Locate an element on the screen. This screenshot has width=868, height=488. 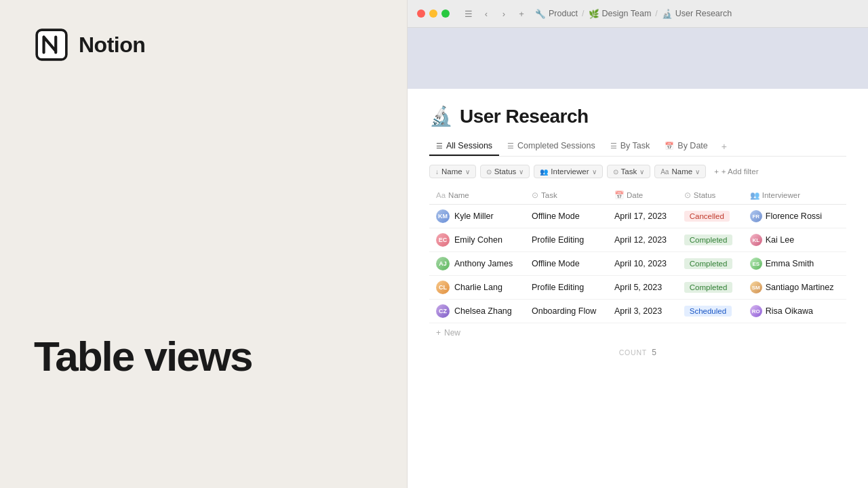
cell-name-3: CL Charlie Lang is located at coordinates (477, 287).